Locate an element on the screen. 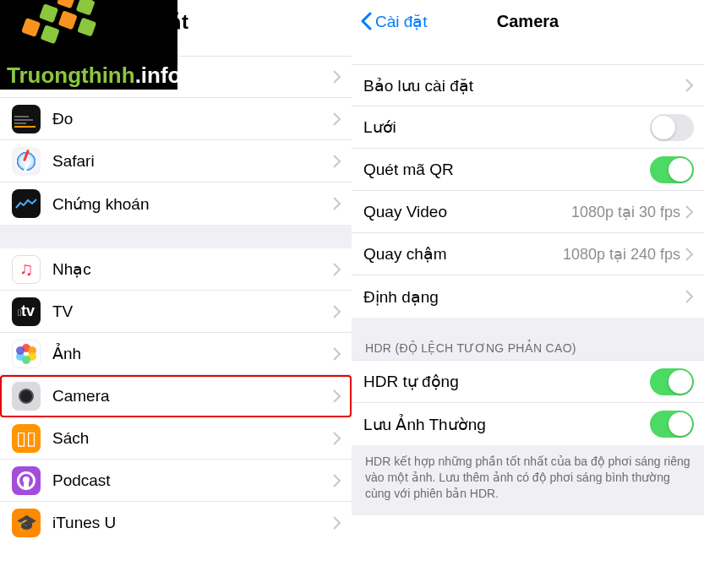 The height and width of the screenshot is (588, 704). qr-switch is located at coordinates (672, 170).